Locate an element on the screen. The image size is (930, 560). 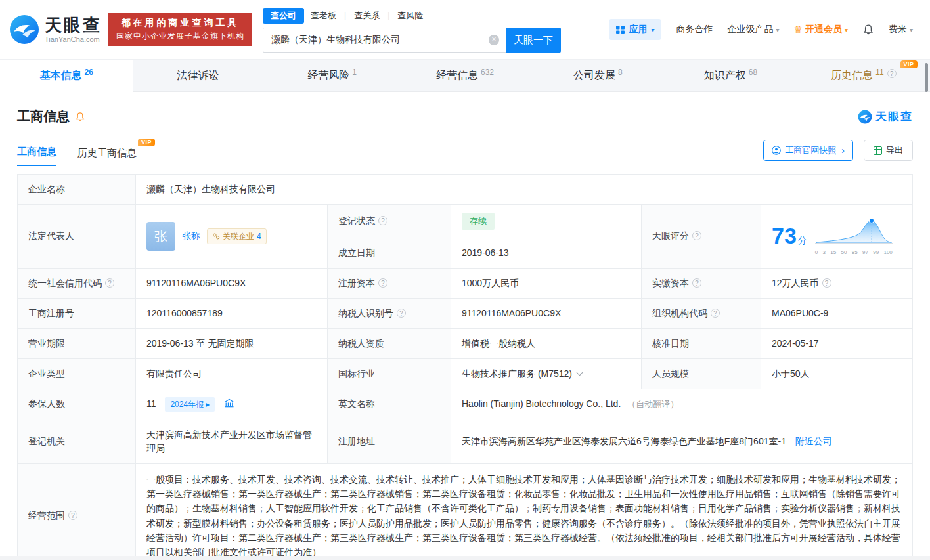
user-menu: 费米 ▾ is located at coordinates (901, 30).